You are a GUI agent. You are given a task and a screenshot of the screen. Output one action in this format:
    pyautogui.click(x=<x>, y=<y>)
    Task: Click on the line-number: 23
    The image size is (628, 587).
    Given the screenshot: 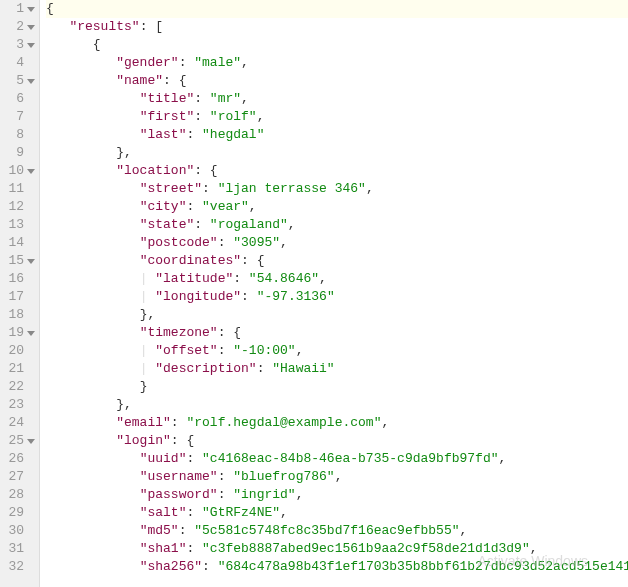 What is the action you would take?
    pyautogui.click(x=20, y=405)
    